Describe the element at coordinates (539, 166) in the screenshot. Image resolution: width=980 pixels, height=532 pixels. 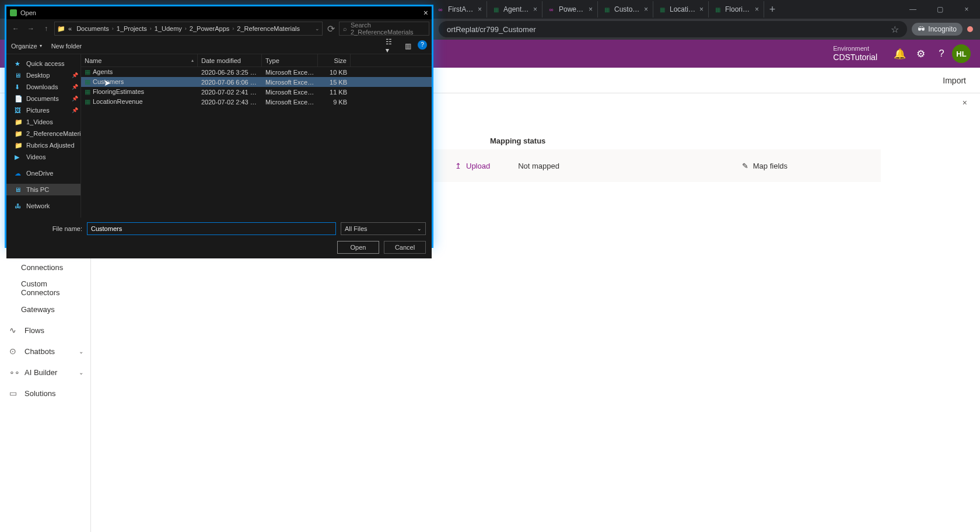
I see `mapping-status-text: Not mapped` at that location.